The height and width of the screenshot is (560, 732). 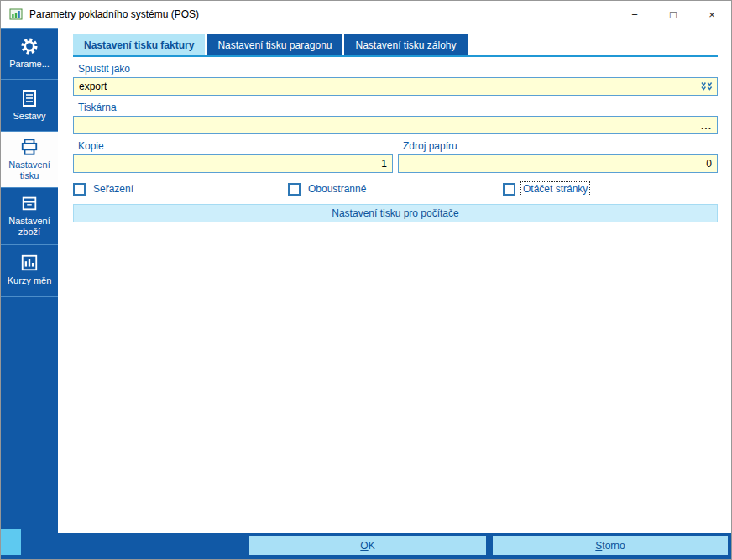 I want to click on sidebar-item-nastaveni-tisku: Nastavení tisku, so click(x=29, y=160).